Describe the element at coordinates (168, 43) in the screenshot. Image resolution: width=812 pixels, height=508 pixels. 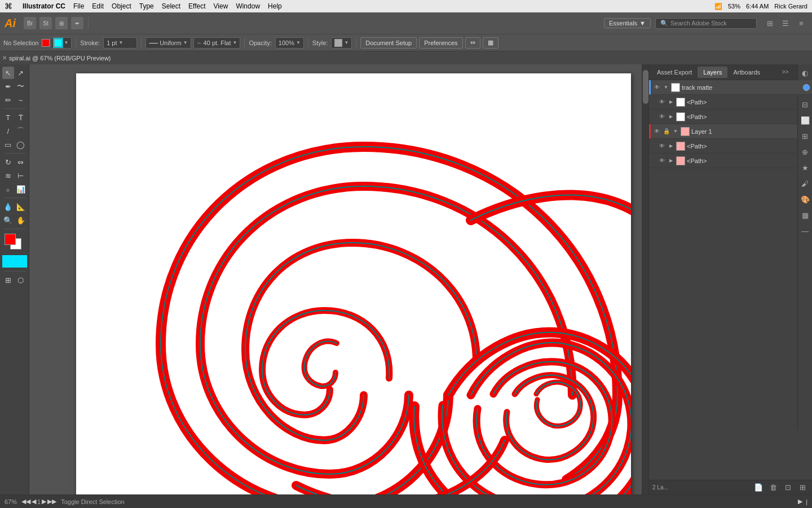
I see `stroke-type-control: — Uniform ▼` at that location.